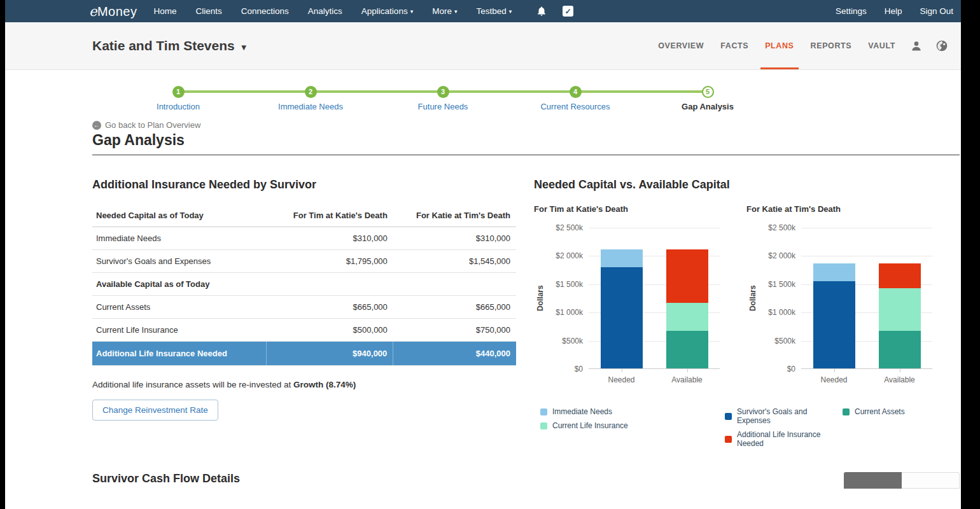 The width and height of the screenshot is (980, 509). Describe the element at coordinates (834, 380) in the screenshot. I see `x-tick-label: Needed` at that location.